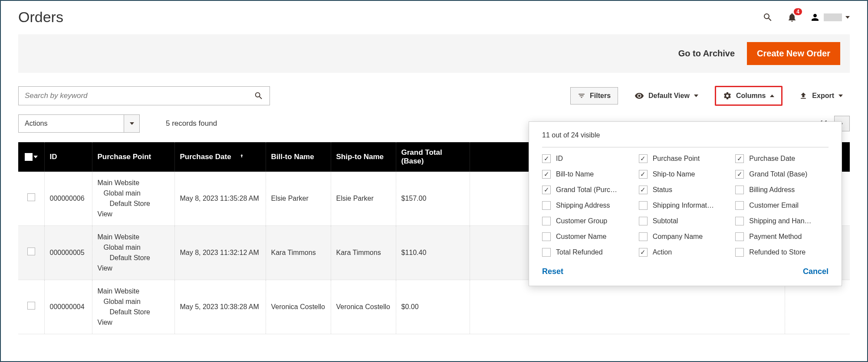  Describe the element at coordinates (133, 157) in the screenshot. I see `th-purchase-point: Purchase Point` at that location.